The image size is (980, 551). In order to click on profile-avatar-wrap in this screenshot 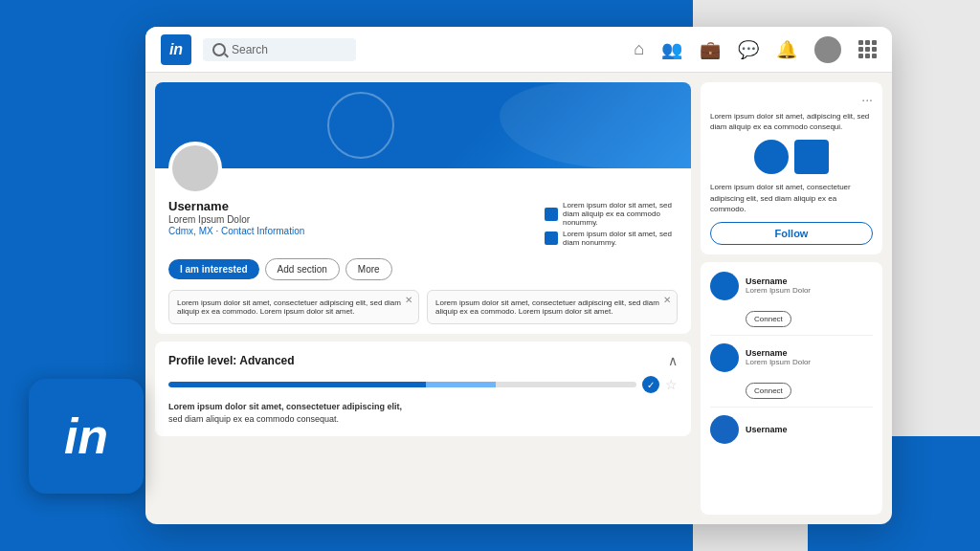, I will do `click(430, 168)`.